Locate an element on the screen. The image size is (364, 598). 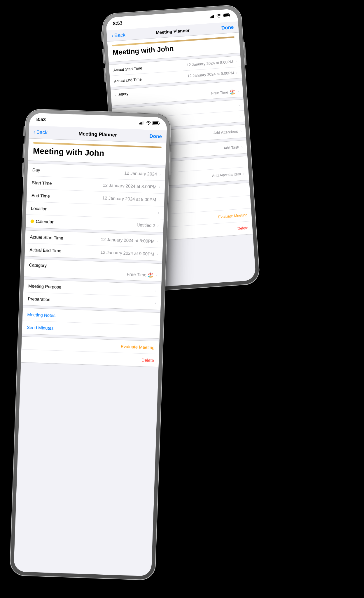
back-wifi-icon is located at coordinates (219, 16).